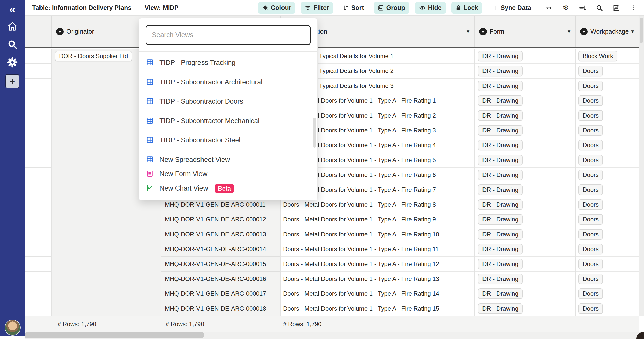 This screenshot has height=339, width=644. What do you see at coordinates (228, 35) in the screenshot?
I see `search-views-input` at bounding box center [228, 35].